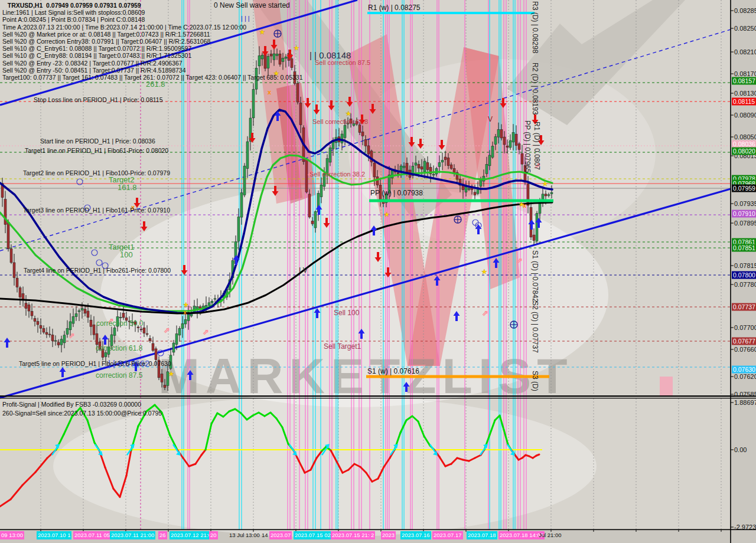 The width and height of the screenshot is (756, 543). Describe the element at coordinates (97, 151) in the screenshot. I see `chart-label: Target1 line on PERIOD_H1 | Fibo61-Price…` at that location.